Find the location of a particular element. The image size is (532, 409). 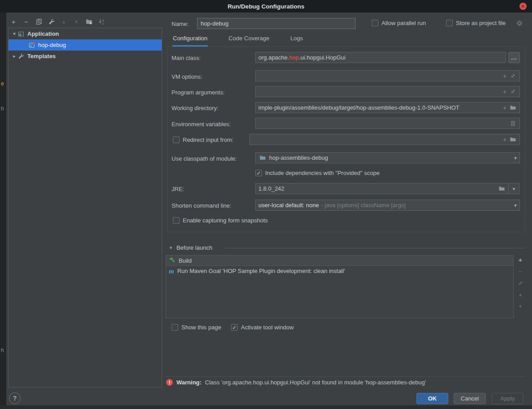

cancel-button: Cancel is located at coordinates (470, 398).